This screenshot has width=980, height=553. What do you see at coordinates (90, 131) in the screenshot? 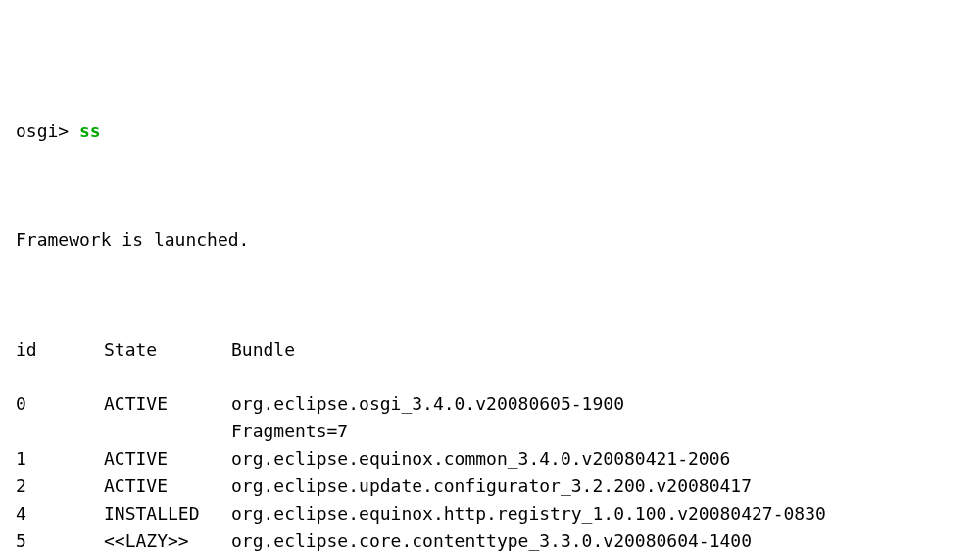
I see `command-text: ss` at bounding box center [90, 131].